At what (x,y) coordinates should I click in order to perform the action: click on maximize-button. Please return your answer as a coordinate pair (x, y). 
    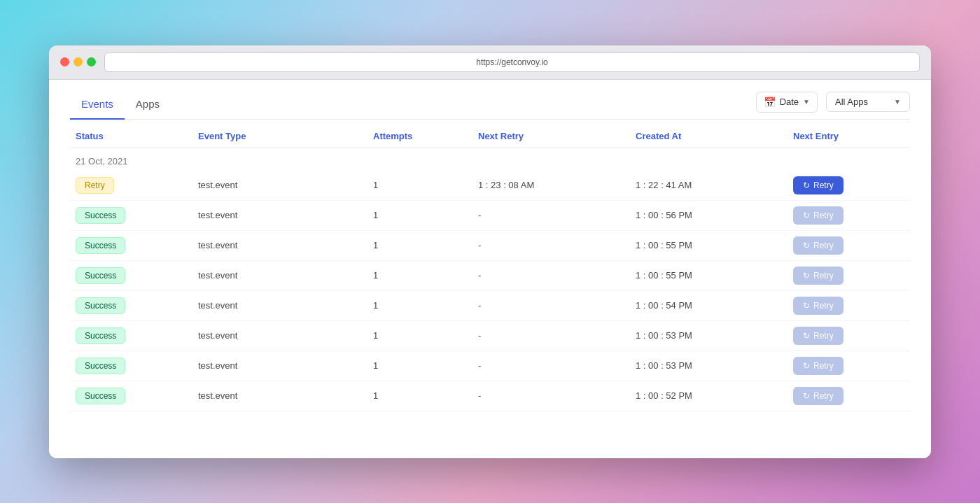
    Looking at the image, I should click on (91, 62).